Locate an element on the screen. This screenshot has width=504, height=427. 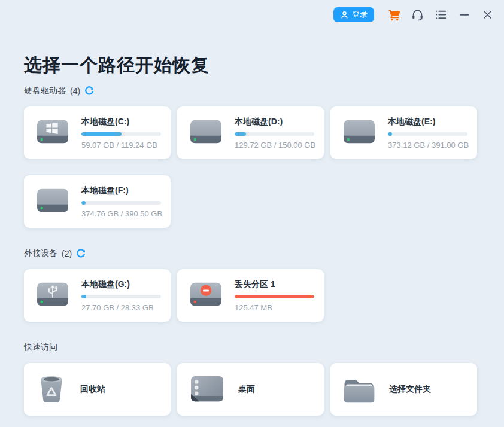
drive-card-c: 本地磁盘(C:) 59.07 GB / 119.24 GB is located at coordinates (97, 133).